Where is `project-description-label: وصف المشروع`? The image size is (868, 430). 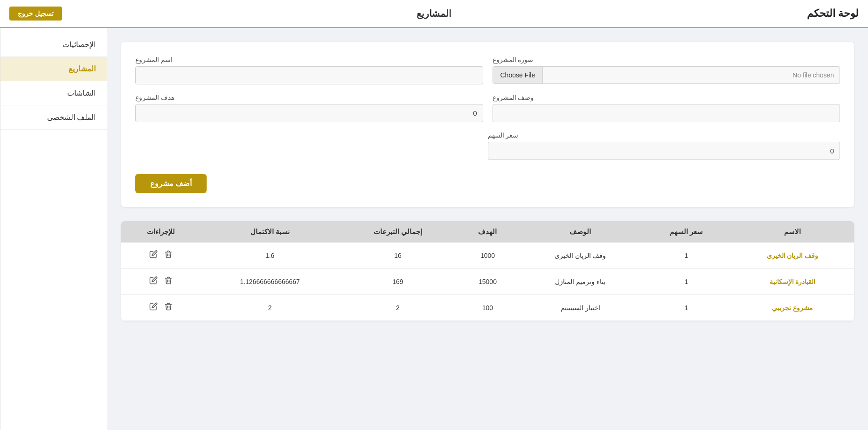 project-description-label: وصف المشروع is located at coordinates (513, 97).